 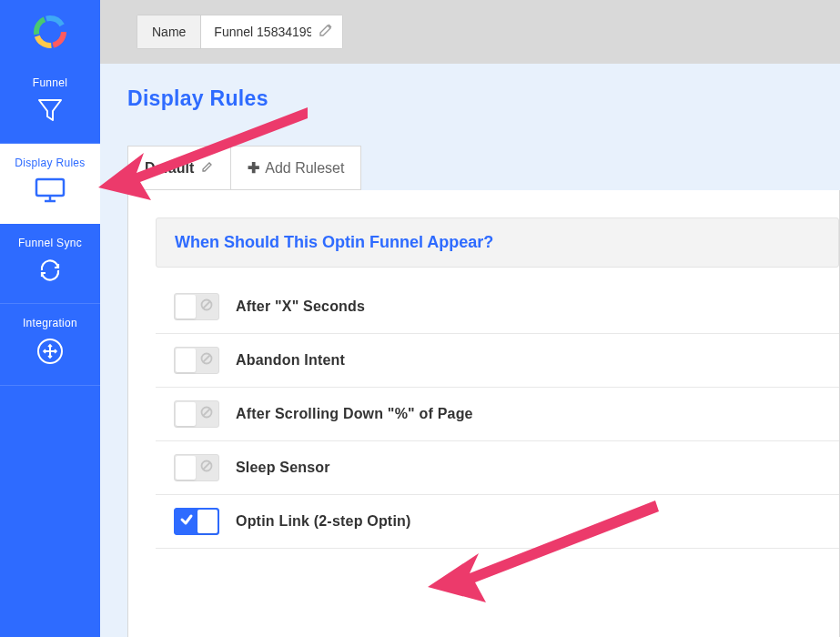 What do you see at coordinates (197, 414) in the screenshot?
I see `toggle-scroll` at bounding box center [197, 414].